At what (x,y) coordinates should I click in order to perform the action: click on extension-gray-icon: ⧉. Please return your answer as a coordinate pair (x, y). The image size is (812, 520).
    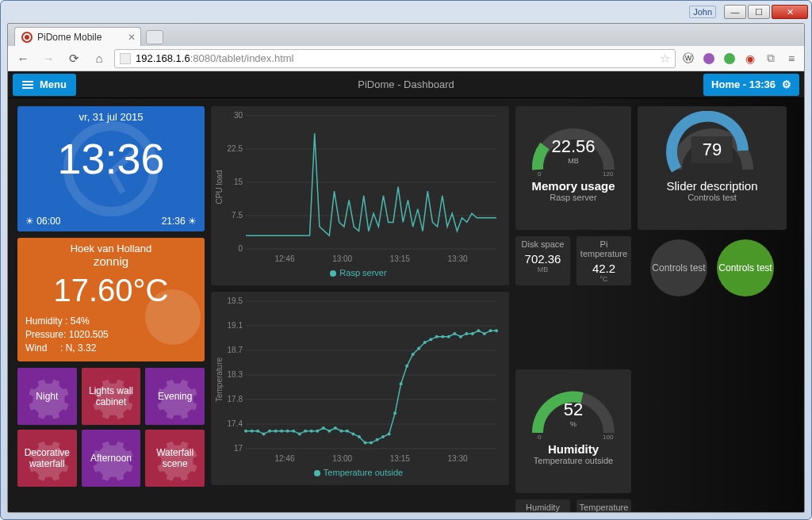
    Looking at the image, I should click on (771, 59).